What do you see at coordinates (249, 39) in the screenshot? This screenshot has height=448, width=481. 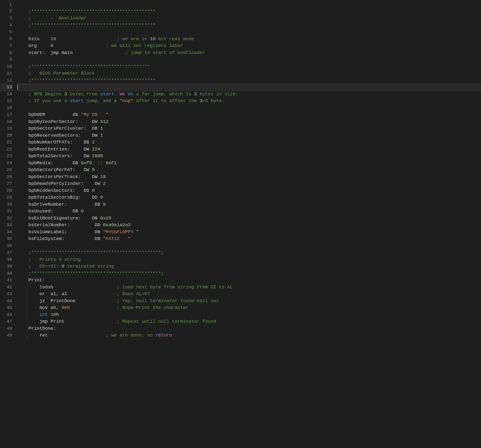 I see `code-line: bits 16 ; we are in 16 bit real mode` at bounding box center [249, 39].